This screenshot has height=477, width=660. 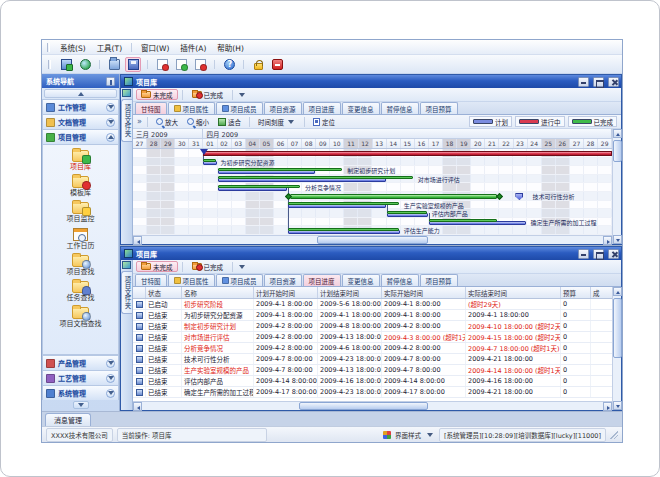 I want to click on table-row: 已结束生产实验室规模的产品2009-4-7 8:00:002009-4-13 1…, so click(x=372, y=370).